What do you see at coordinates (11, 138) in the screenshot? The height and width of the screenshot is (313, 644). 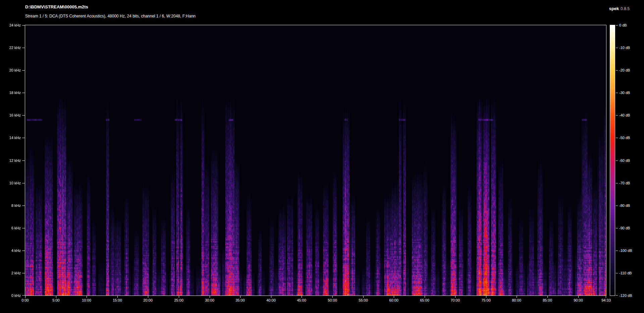 I see `y-axis-tick-label: 14 kHz` at bounding box center [11, 138].